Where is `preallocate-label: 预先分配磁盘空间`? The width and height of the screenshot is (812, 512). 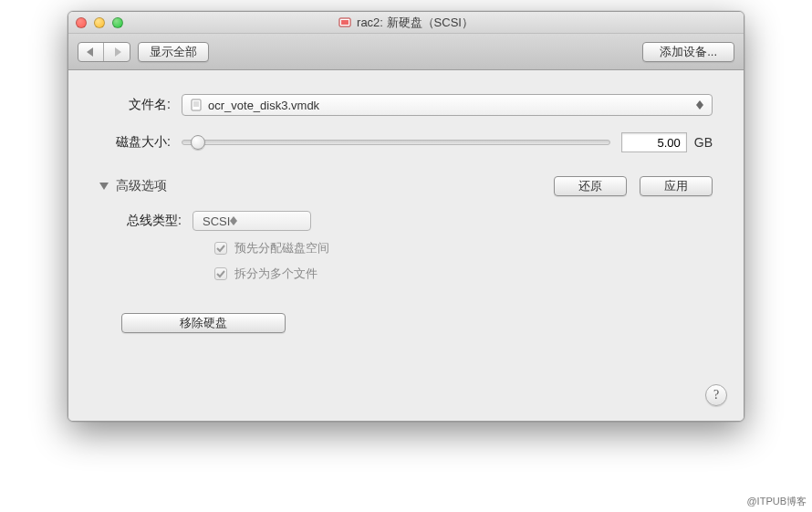
preallocate-label: 预先分配磁盘空间 is located at coordinates (282, 248).